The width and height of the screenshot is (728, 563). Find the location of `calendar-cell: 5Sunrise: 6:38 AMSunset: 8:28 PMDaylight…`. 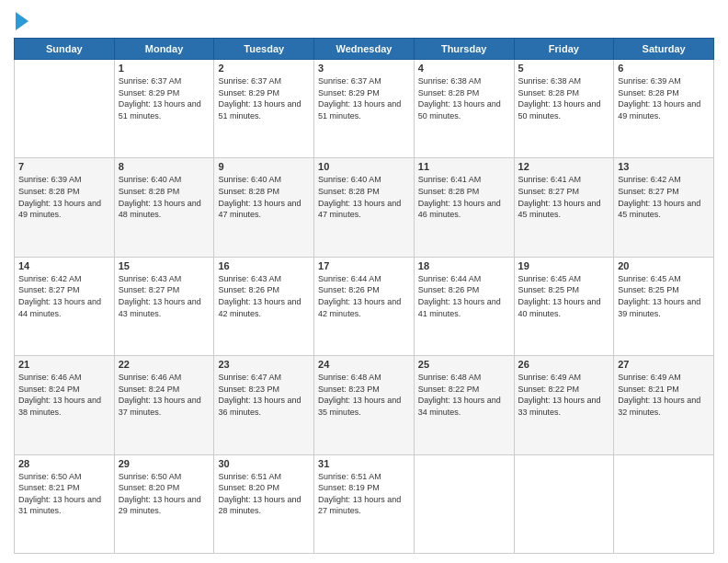

calendar-cell: 5Sunrise: 6:38 AMSunset: 8:28 PMDaylight… is located at coordinates (564, 109).